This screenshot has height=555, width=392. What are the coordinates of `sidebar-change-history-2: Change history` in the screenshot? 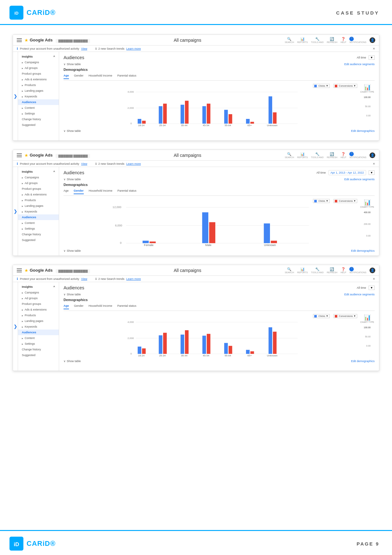 It's located at (39, 234).